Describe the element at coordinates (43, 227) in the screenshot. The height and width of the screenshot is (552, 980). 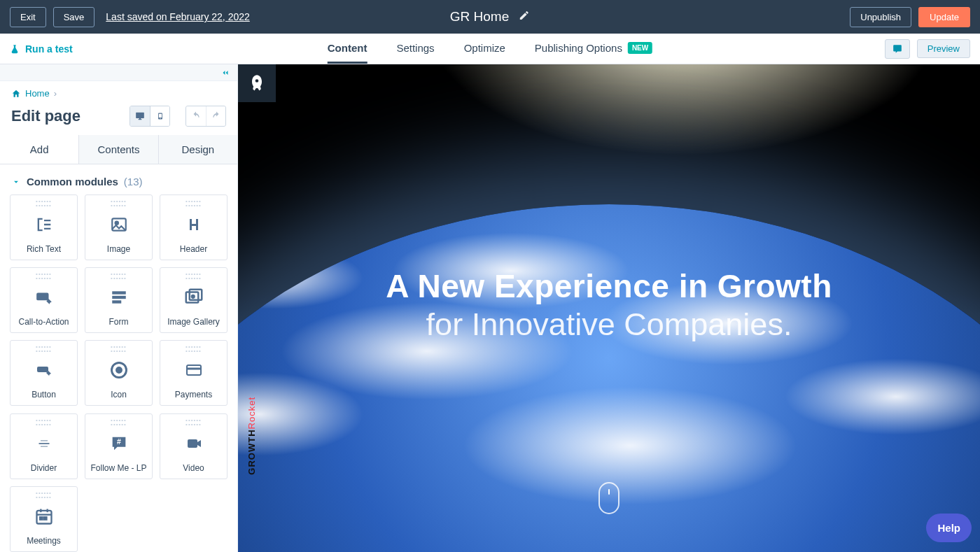
I see `module-richtext: ••••••••••••Rich Text` at that location.